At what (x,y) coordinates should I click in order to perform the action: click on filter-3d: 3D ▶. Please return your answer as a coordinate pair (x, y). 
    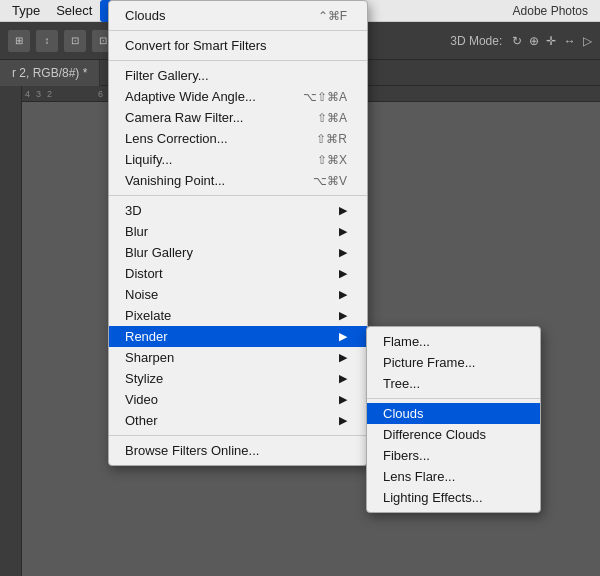
    Looking at the image, I should click on (238, 210).